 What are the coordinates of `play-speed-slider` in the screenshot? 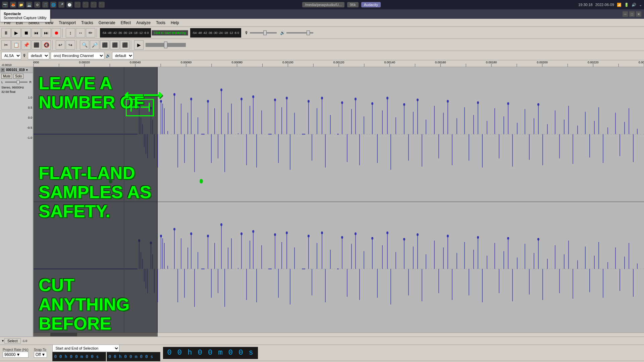 It's located at (166, 45).